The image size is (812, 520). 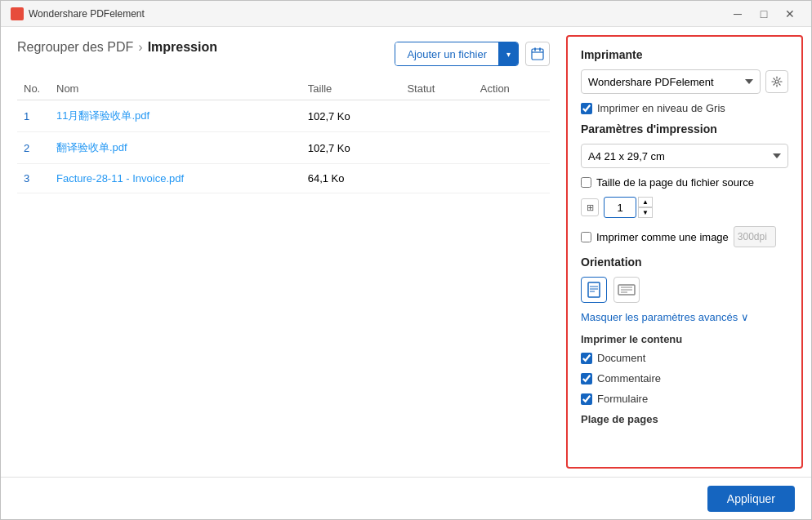 I want to click on minimize-button: ─, so click(x=738, y=14).